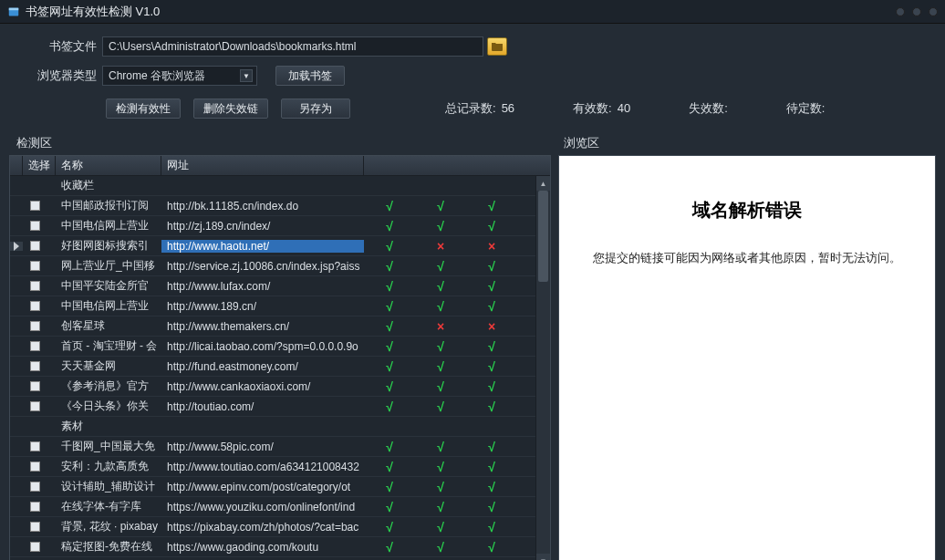 The height and width of the screenshot is (560, 945). I want to click on invalid-label: 失效数:, so click(708, 108).